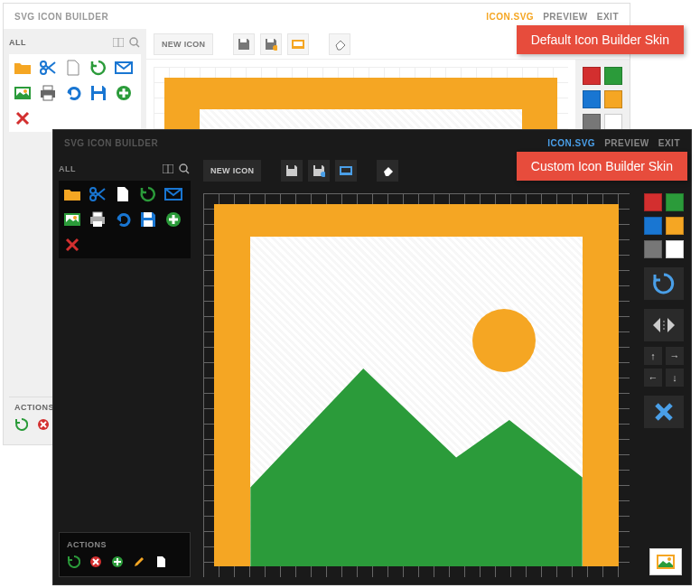 The height and width of the screenshot is (588, 700). Describe the element at coordinates (664, 412) in the screenshot. I see `clear-button` at that location.